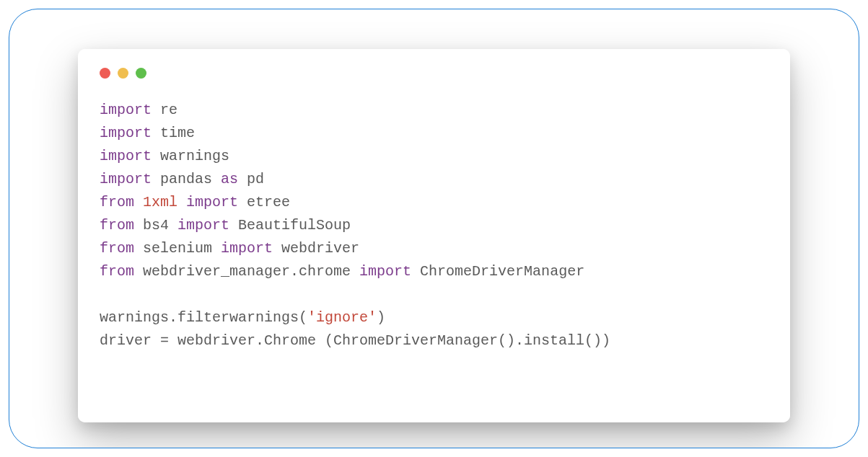 The height and width of the screenshot is (457, 868). I want to click on traffic-lights, so click(434, 74).